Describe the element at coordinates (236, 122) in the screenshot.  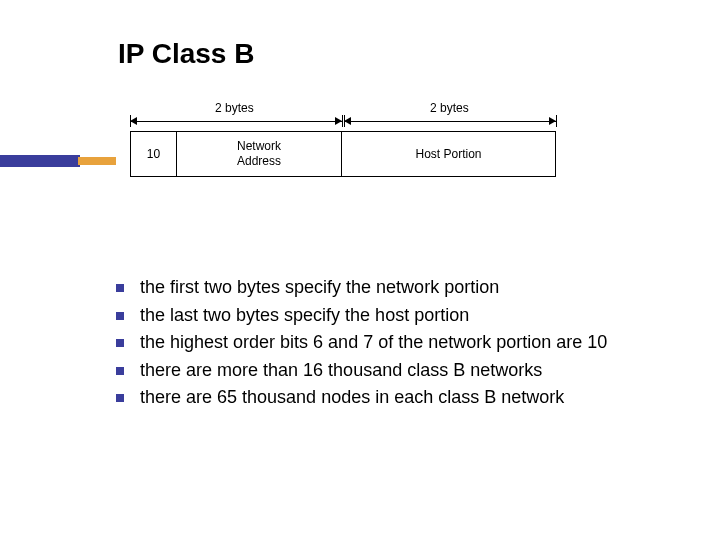
I see `bracket-line-left` at that location.